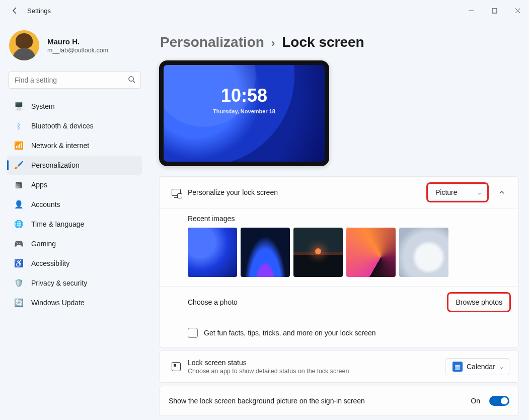  Describe the element at coordinates (74, 80) in the screenshot. I see `search-box` at that location.